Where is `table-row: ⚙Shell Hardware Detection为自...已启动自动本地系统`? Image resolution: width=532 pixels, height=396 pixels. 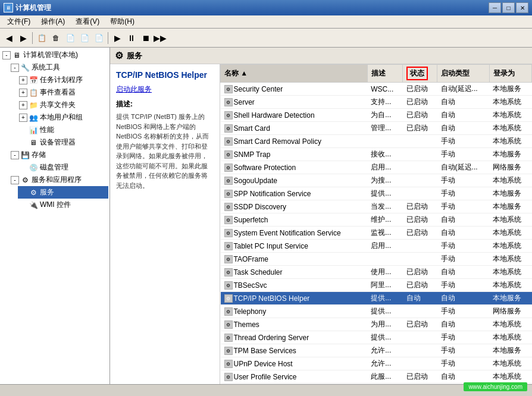
table-row: ⚙Shell Hardware Detection为自...已启动自动本地系统 is located at coordinates (376, 115).